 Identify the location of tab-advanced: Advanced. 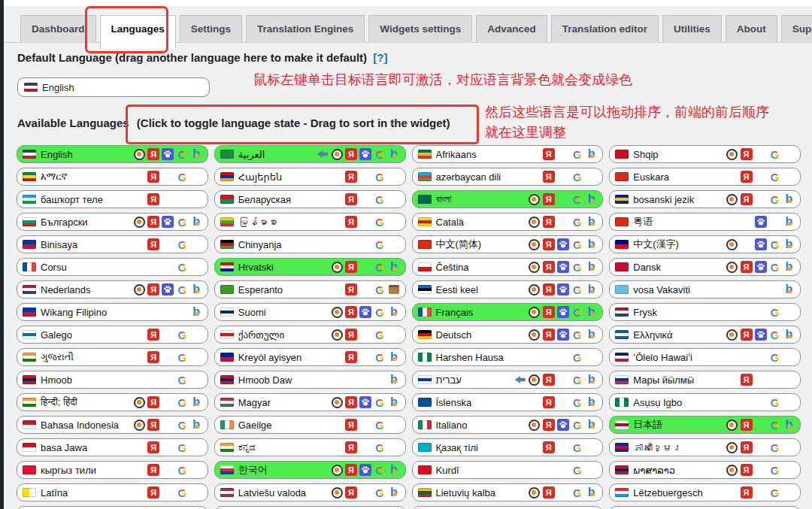
(511, 29).